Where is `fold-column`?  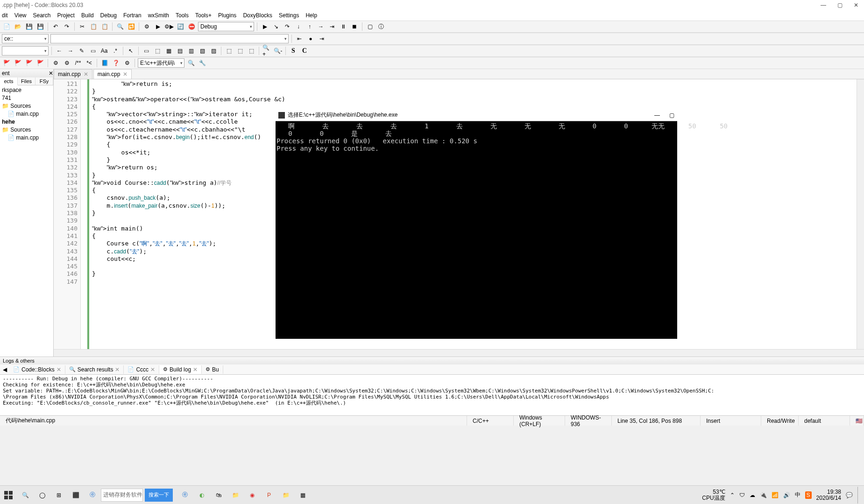
fold-column is located at coordinates (84, 214).